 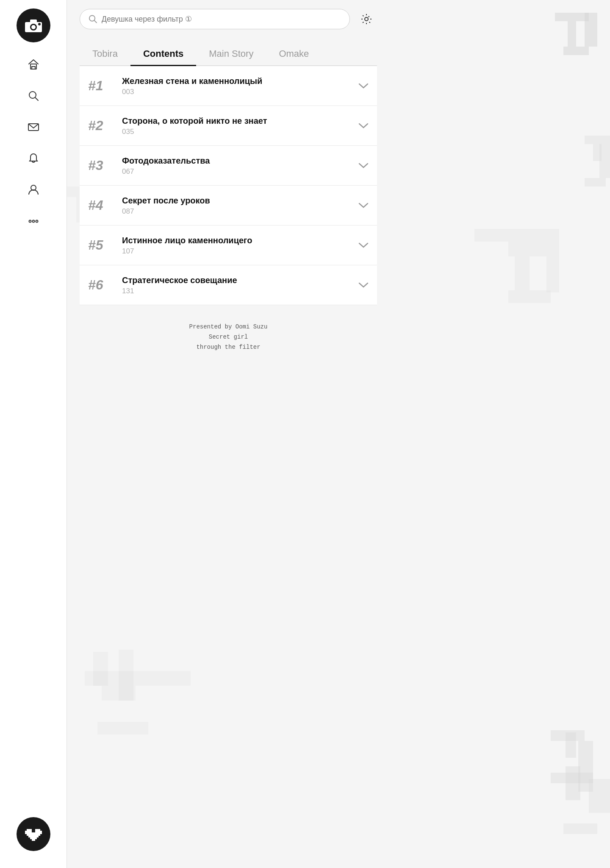 What do you see at coordinates (237, 285) in the screenshot?
I see `chapter-info-6: Стратегическое совещание 131` at bounding box center [237, 285].